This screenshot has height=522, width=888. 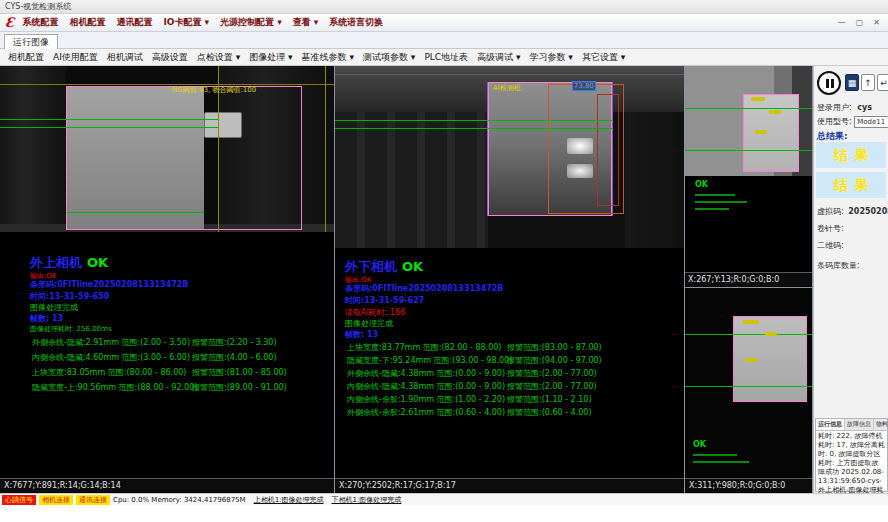 I want to click on tool-camera-debug: 相机调试, so click(x=125, y=58).